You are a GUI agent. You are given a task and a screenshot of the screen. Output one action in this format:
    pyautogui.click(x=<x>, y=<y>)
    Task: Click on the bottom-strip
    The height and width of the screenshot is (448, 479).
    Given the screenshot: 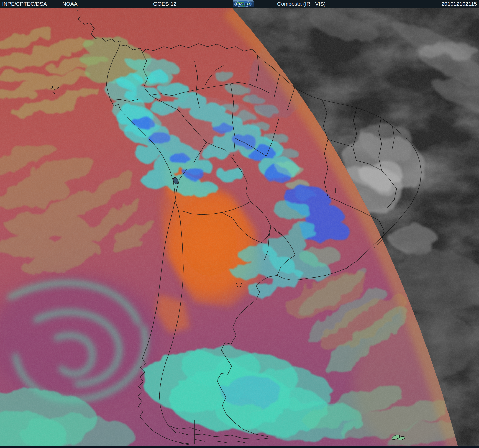 What is the action you would take?
    pyautogui.click(x=240, y=447)
    